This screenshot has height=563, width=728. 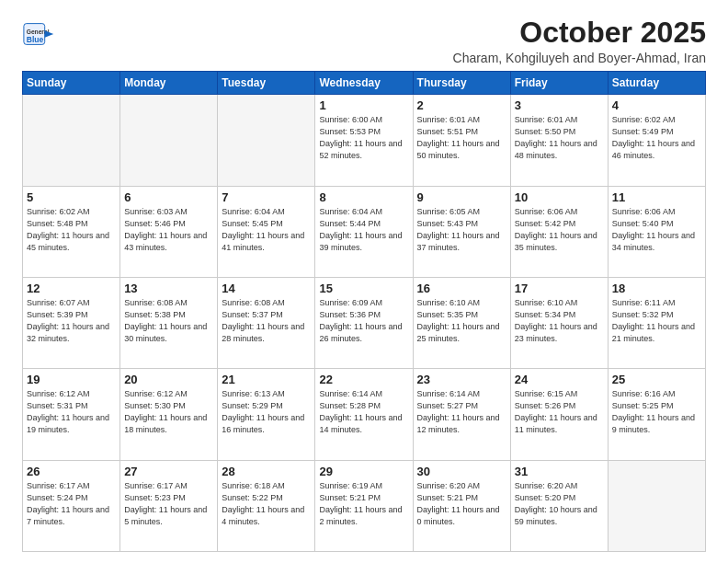 What do you see at coordinates (169, 232) in the screenshot?
I see `table-row: 6Sunrise: 6:03 AM Sunset: 5:46 PM Daylig…` at bounding box center [169, 232].